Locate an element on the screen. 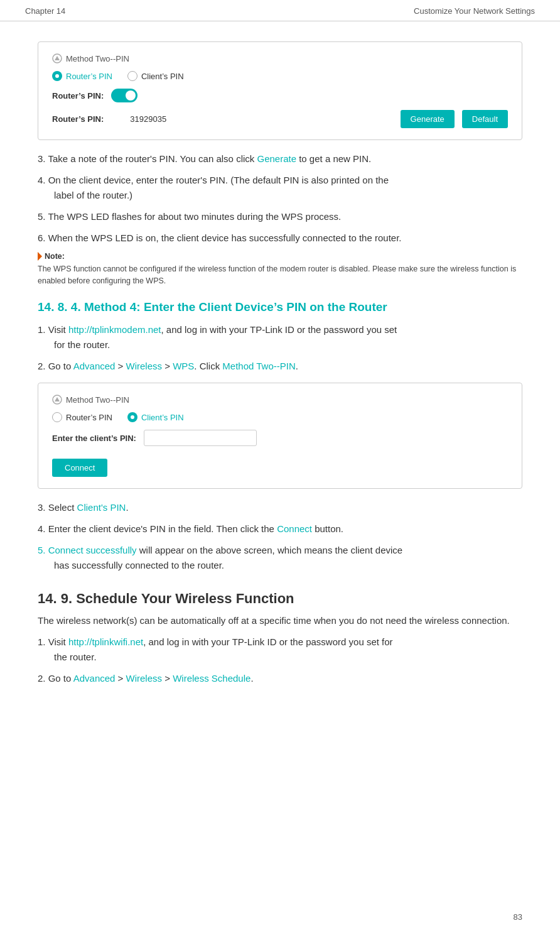  screenshot-top-box: Method Two--PIN Router’s PIN Client’s PI… is located at coordinates (280, 90).